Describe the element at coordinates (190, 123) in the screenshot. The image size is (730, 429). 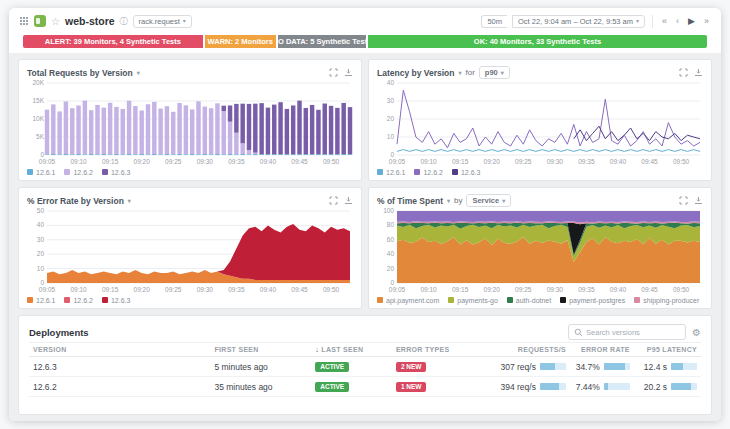
I see `total-requests-chart: 05K10K15K20K09:0509:1009:1509:2009:2509:…` at that location.